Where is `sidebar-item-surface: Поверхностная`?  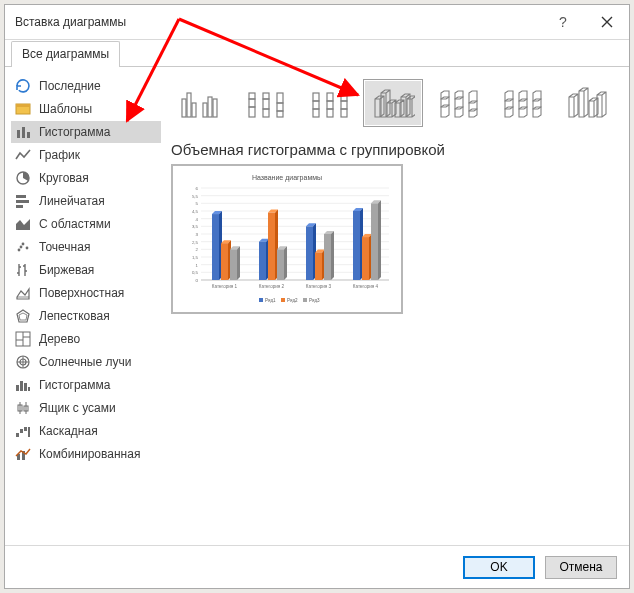
sidebar-item-surface: Поверхностная is located at coordinates (86, 293).